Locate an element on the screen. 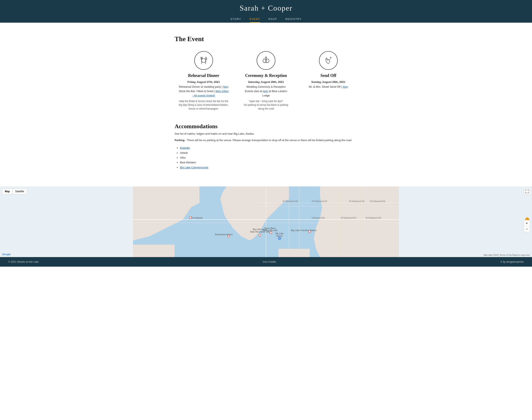 This screenshot has height=420, width=532. map-zoom-in-btn: + is located at coordinates (527, 223).